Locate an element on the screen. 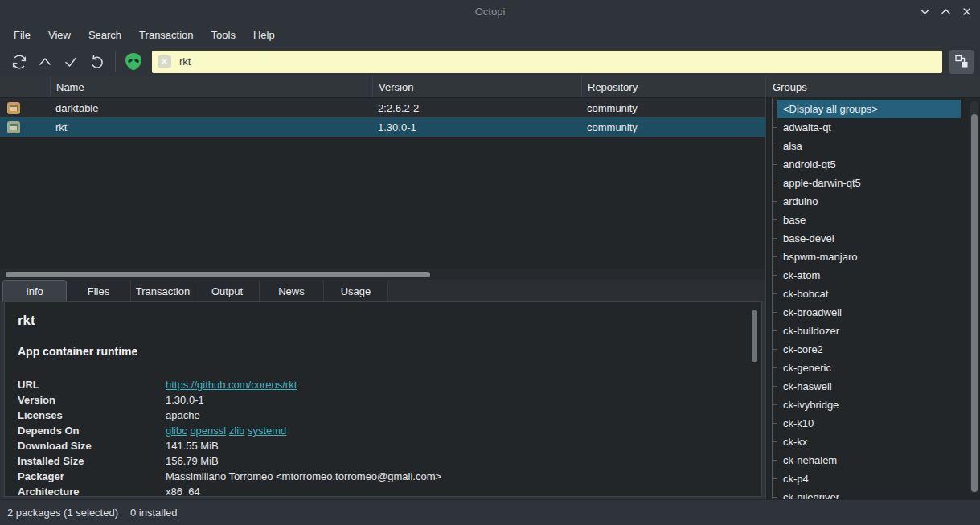 Image resolution: width=980 pixels, height=525 pixels. groups-scrollbar-track is located at coordinates (974, 297).